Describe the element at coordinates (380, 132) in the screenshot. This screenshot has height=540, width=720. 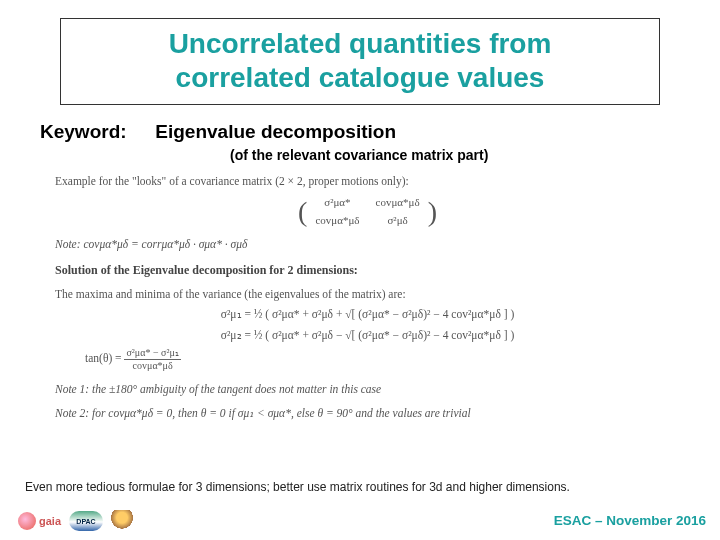
I see `keyword-row: Keyword: Eigenvalue decomposition` at that location.